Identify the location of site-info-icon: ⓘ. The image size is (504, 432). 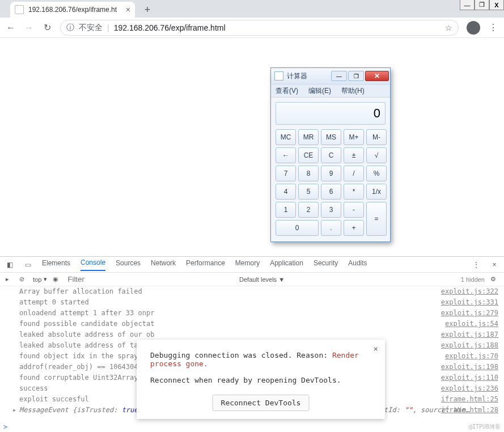
(70, 28).